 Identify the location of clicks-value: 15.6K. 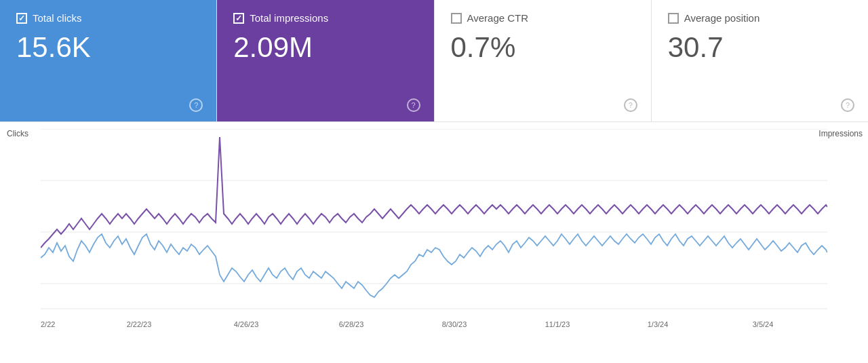
(108, 47).